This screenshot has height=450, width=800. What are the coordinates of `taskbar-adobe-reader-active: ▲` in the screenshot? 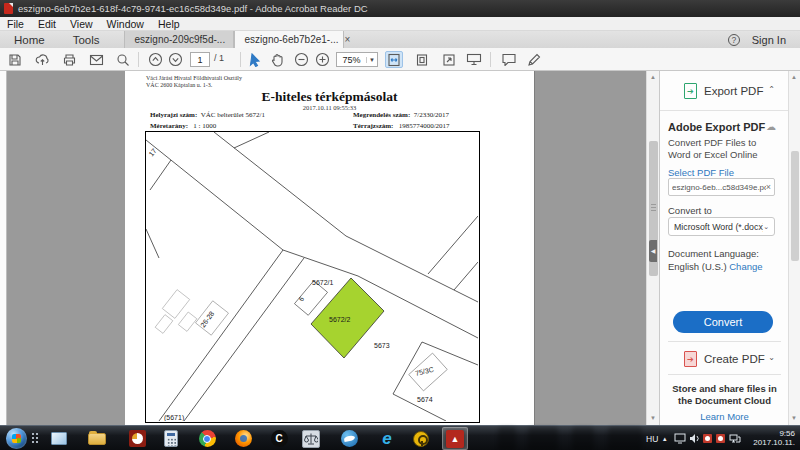 It's located at (455, 438).